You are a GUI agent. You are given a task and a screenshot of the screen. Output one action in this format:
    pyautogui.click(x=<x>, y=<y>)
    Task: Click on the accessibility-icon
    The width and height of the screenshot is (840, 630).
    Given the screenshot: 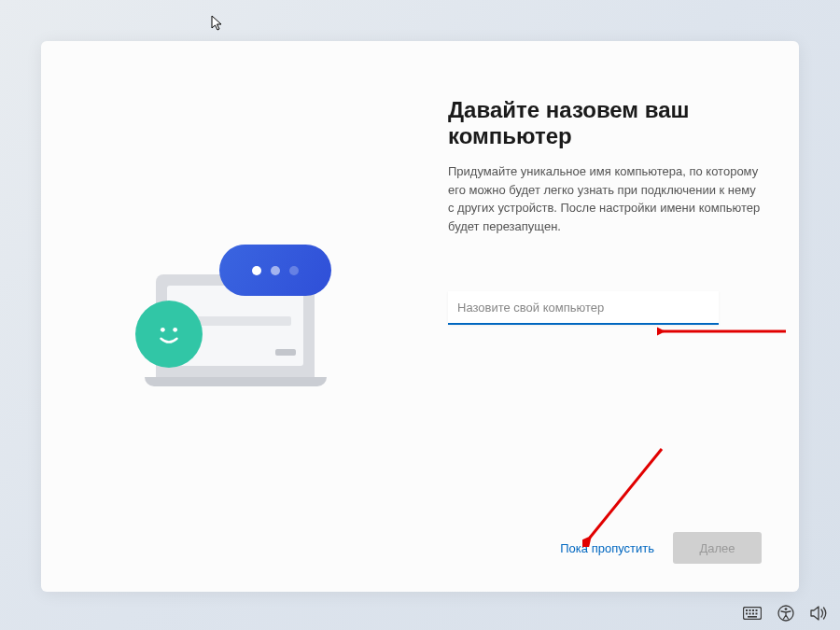 What is the action you would take?
    pyautogui.click(x=786, y=613)
    